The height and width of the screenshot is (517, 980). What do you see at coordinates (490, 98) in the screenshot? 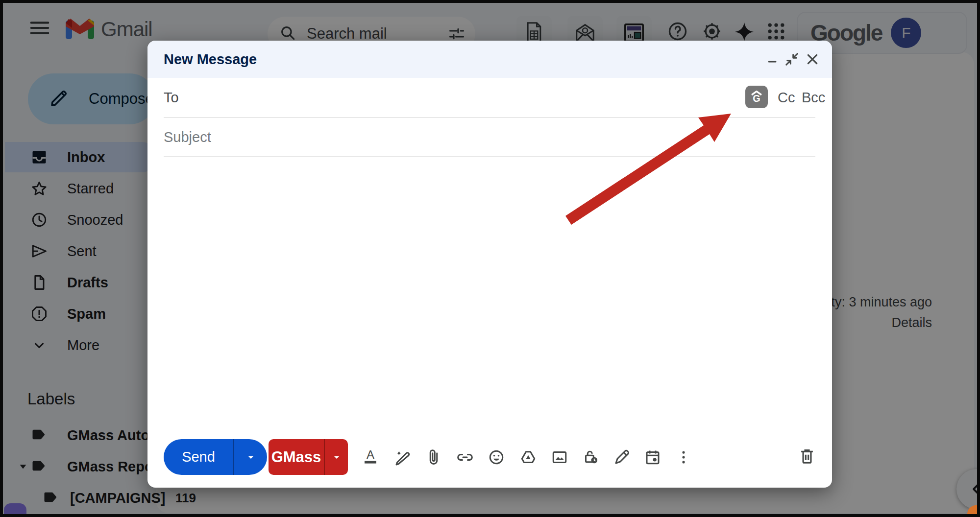
I see `to-field: To G Cc Bcc` at bounding box center [490, 98].